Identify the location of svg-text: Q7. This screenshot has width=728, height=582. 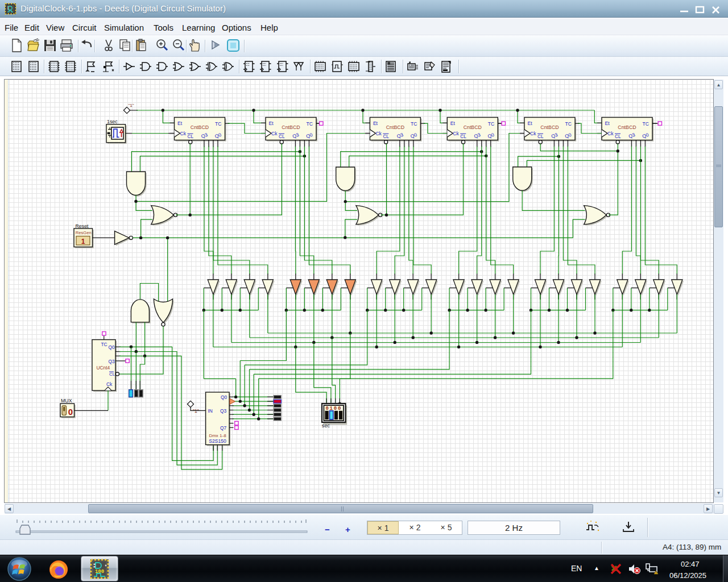
(224, 428).